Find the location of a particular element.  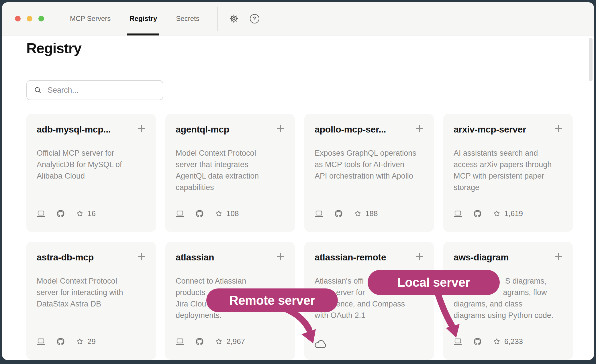

tab-mcp-servers: MCP Servers is located at coordinates (90, 19).